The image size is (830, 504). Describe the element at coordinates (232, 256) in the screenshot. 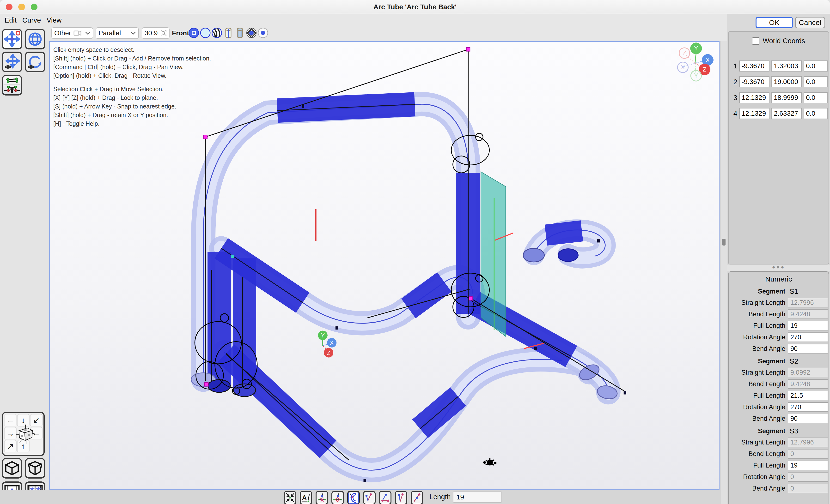

I see `snap-point` at that location.